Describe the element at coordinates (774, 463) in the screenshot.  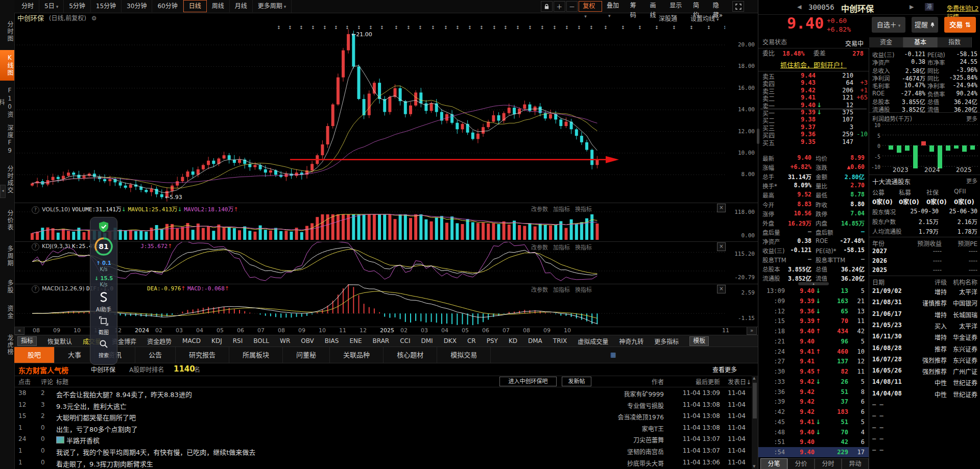
I see `tick-tab-分笔: 分笔` at that location.